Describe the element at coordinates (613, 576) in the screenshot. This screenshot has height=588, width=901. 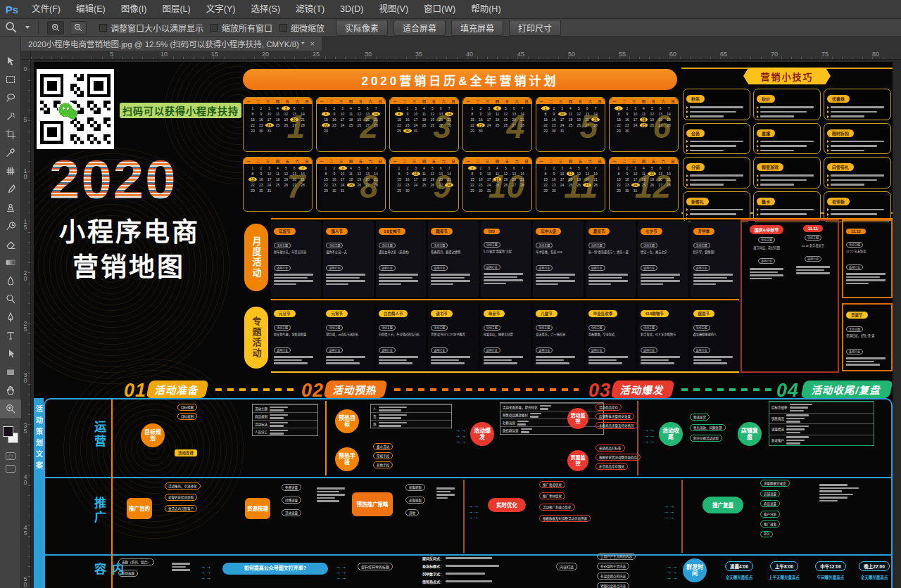
I see `content-pill: 有温度观点的内容` at that location.